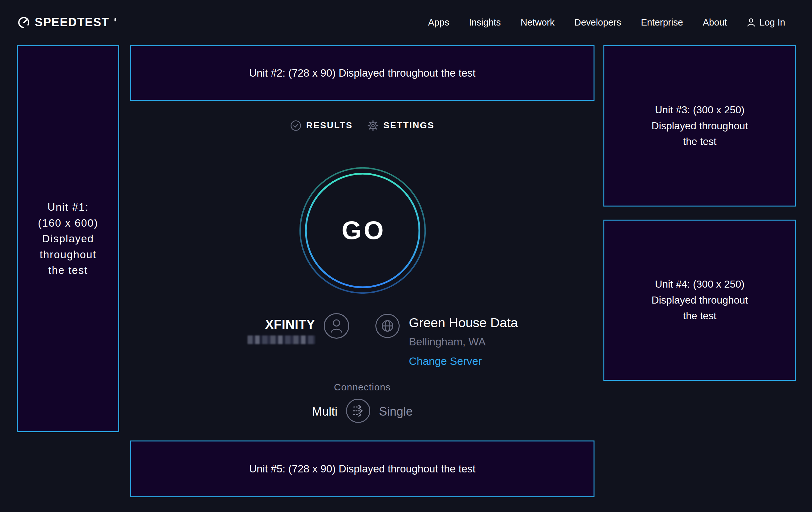 The image size is (812, 512). I want to click on ad-unit-2-text: Unit #2: (728 x 90) Displayed throughout…, so click(362, 73).